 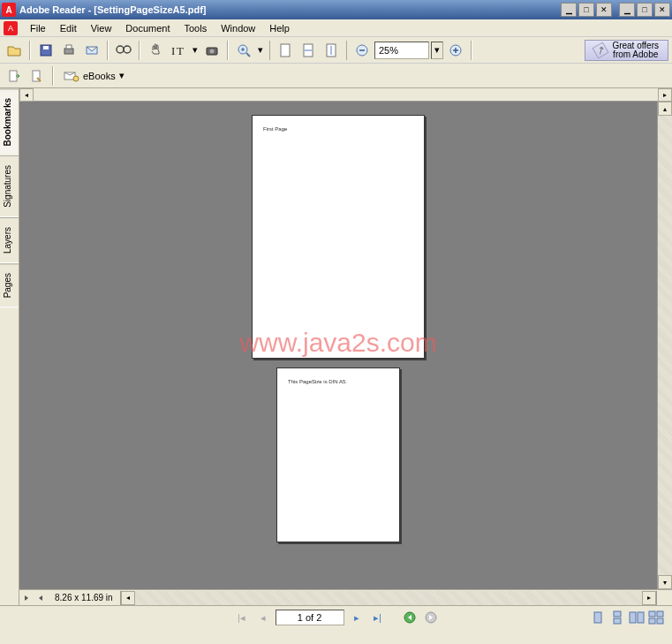 What do you see at coordinates (338, 237) in the screenshot?
I see `pdf-page-1: First Page` at bounding box center [338, 237].